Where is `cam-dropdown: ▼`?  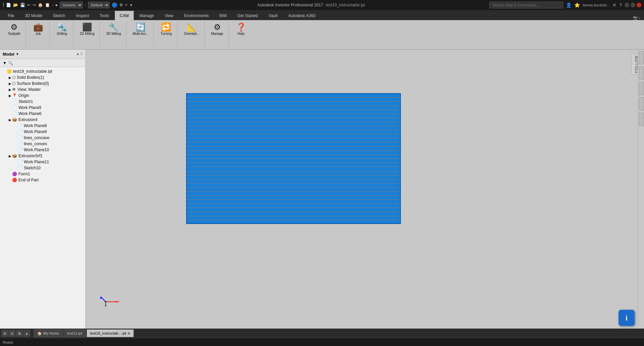 cam-dropdown: ▼ is located at coordinates (639, 18).